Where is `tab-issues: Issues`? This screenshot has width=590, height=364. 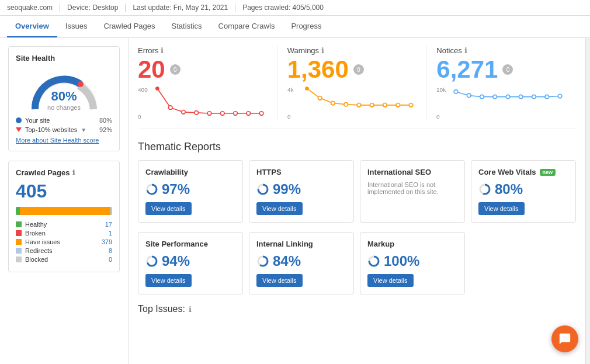
tab-issues: Issues is located at coordinates (77, 27).